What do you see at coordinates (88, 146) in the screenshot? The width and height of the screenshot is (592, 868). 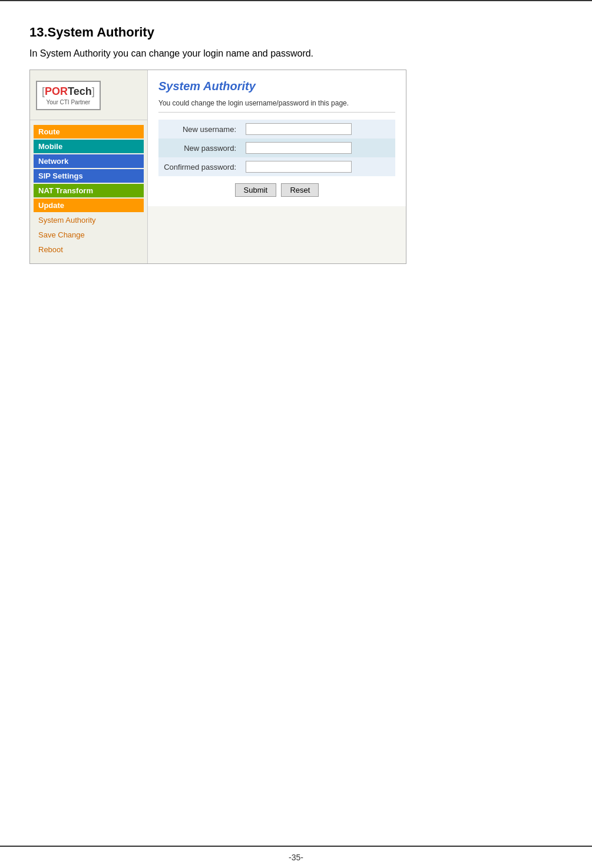 I see `sidebar-item-mobile: Mobile` at bounding box center [88, 146].